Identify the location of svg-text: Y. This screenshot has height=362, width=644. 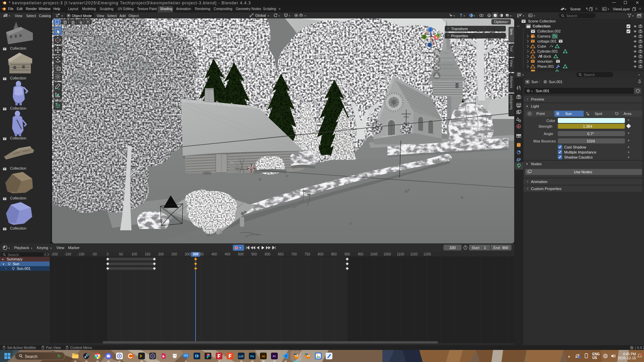
(438, 36).